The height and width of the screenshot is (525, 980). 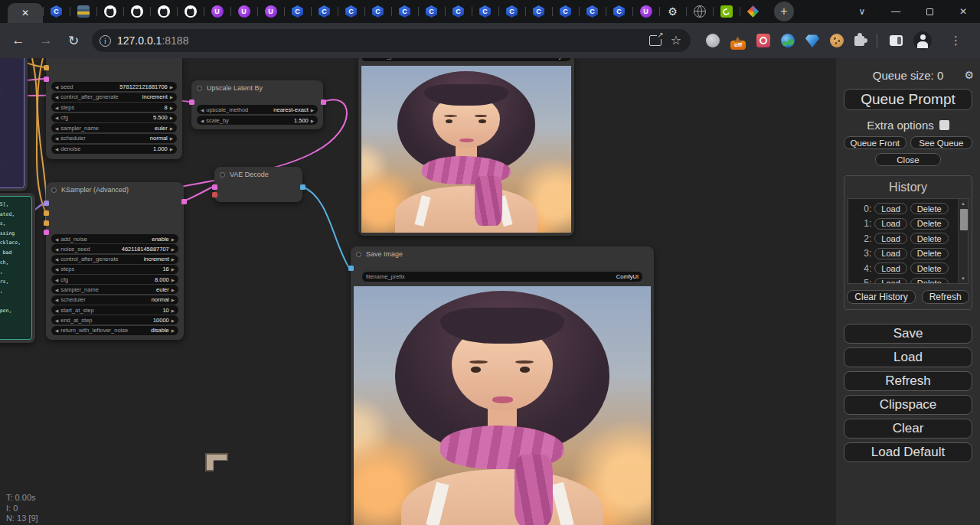 What do you see at coordinates (144, 87) in the screenshot?
I see `widget-value: 578122121881706` at bounding box center [144, 87].